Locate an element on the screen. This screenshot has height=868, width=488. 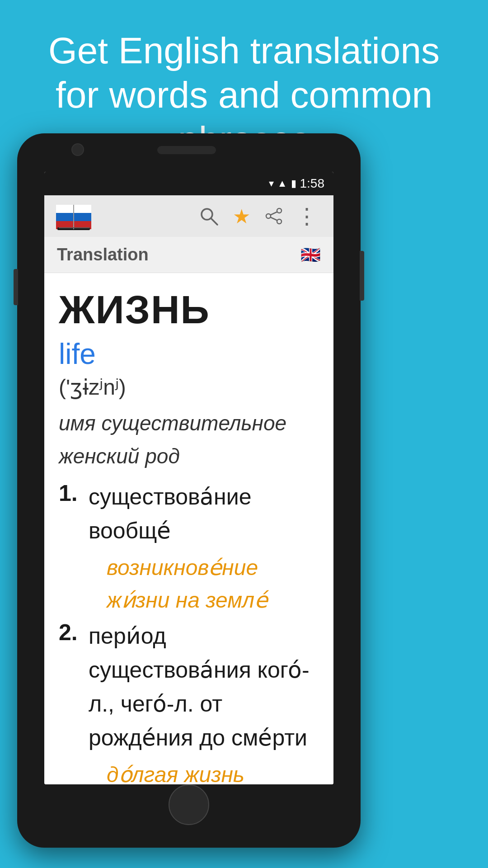
more-options-icon: ⋮ is located at coordinates (306, 216).